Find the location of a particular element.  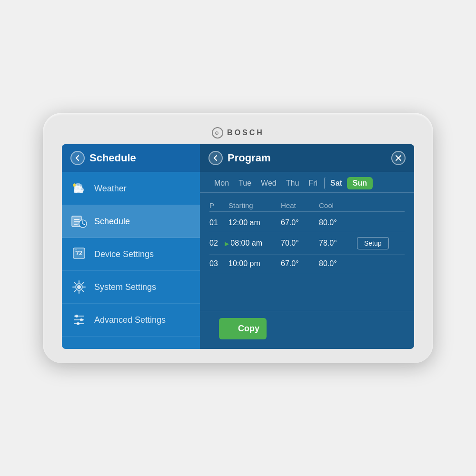

sidebar-title: Schedule is located at coordinates (113, 158).